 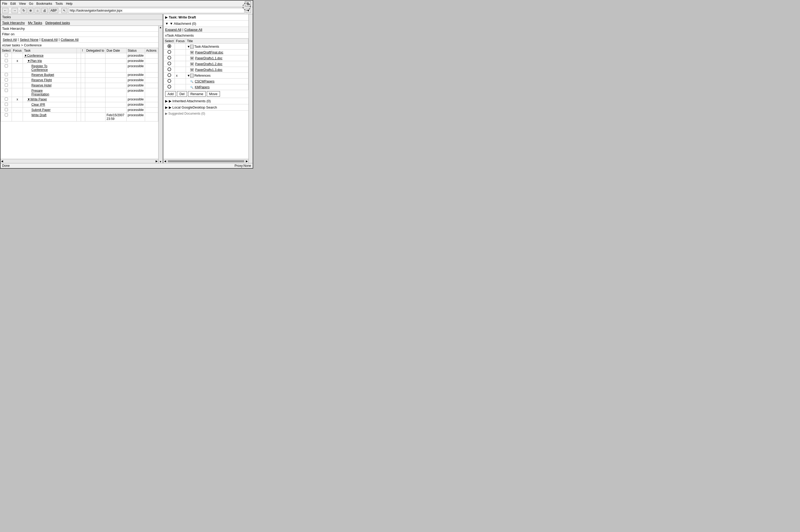 I want to click on add-button: Add, so click(x=170, y=94).